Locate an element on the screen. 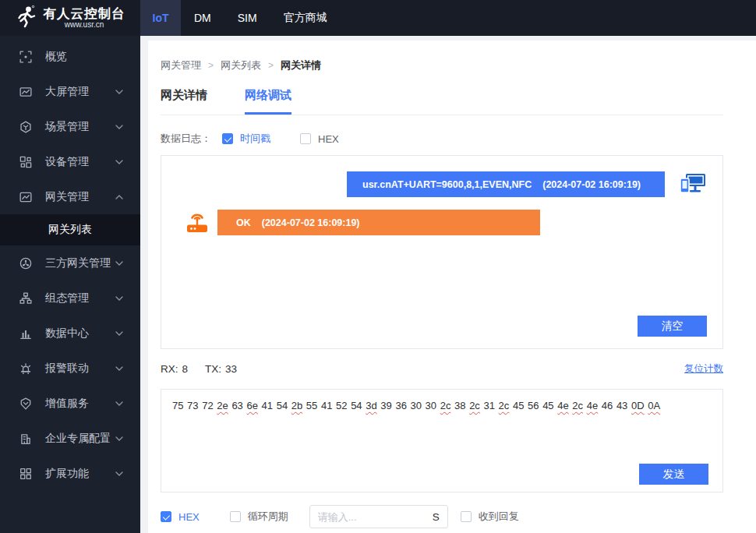  hex-display-label: HEX is located at coordinates (329, 139).